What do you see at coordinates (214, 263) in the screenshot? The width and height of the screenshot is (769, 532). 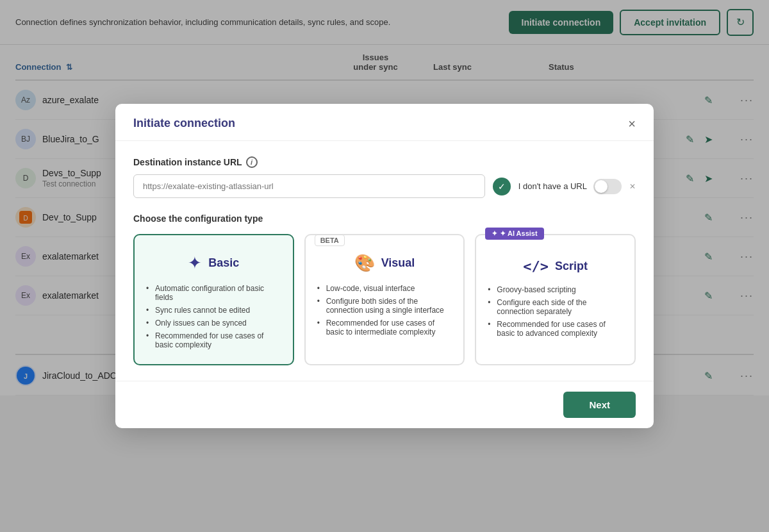 I see `basic-card-title-row: ✦ Basic` at bounding box center [214, 263].